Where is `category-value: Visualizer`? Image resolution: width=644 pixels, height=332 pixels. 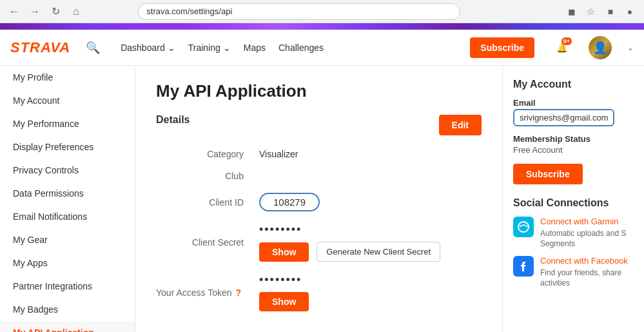 category-value: Visualizer is located at coordinates (278, 154).